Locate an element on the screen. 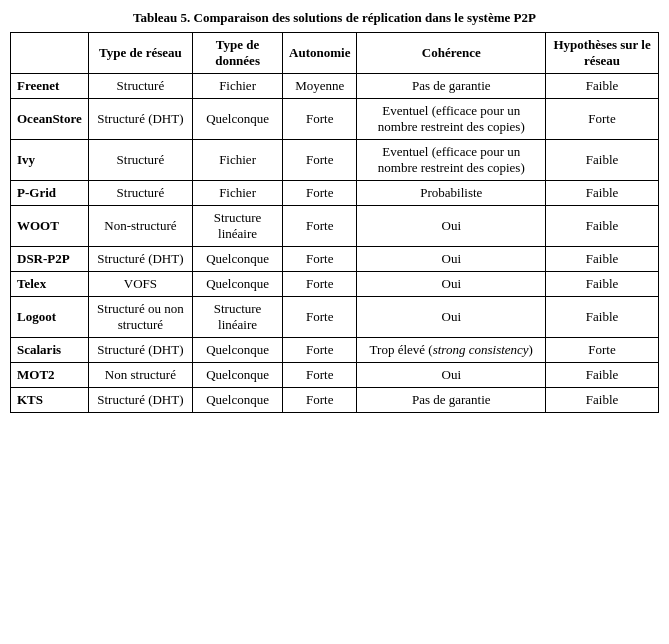  table-row: LogootStructuré ou non structuréStructur… is located at coordinates (335, 318).